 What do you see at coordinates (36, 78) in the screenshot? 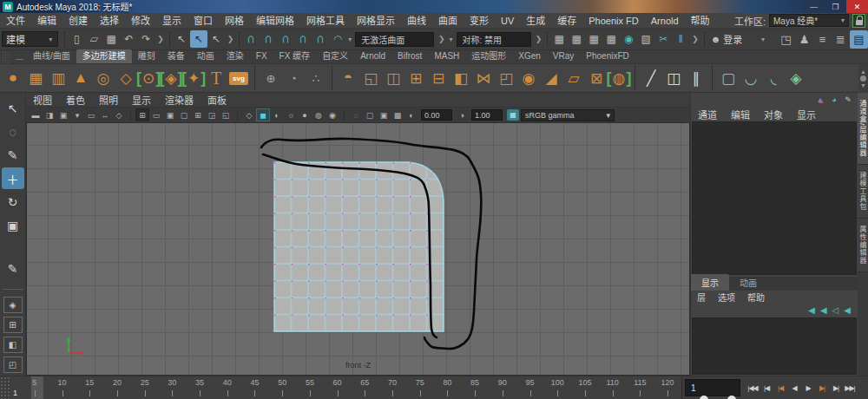
I see `poly-cube-icon: ▦` at bounding box center [36, 78].